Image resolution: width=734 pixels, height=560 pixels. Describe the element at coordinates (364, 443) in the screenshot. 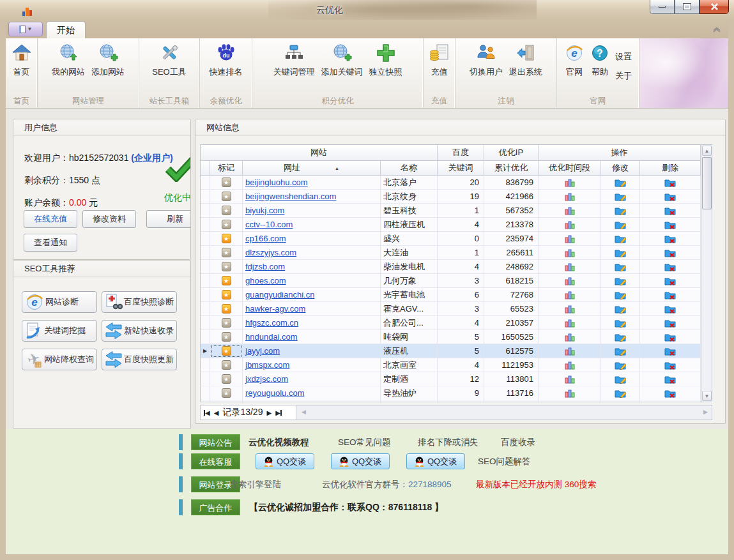

I see `announcement-link: SEO常见问题` at that location.